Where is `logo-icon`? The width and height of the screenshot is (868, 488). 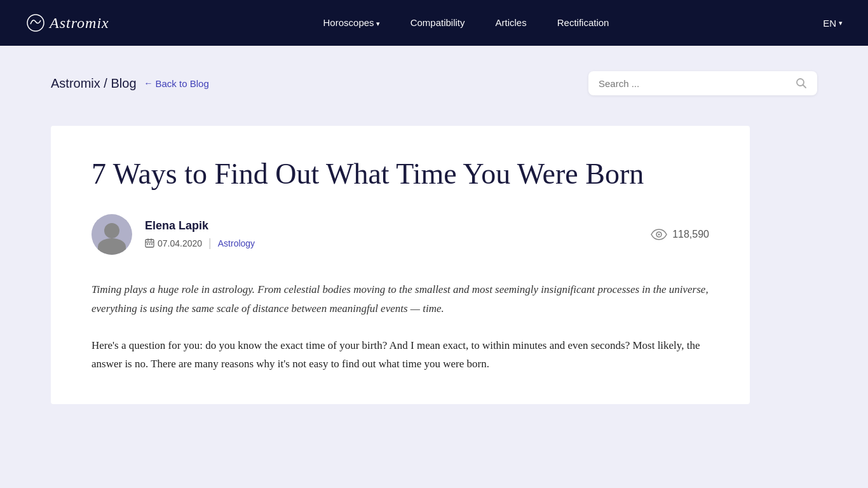
logo-icon is located at coordinates (36, 23).